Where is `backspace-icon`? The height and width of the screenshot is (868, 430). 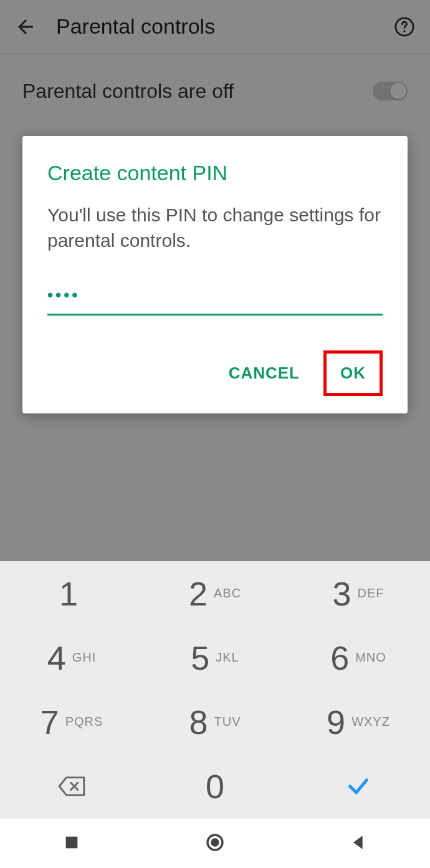 backspace-icon is located at coordinates (72, 786).